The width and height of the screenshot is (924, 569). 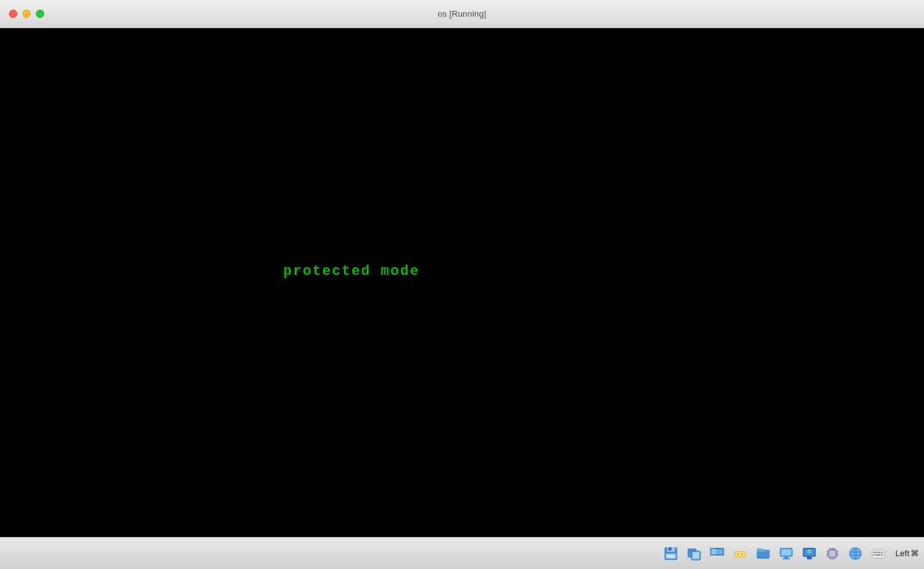 What do you see at coordinates (902, 554) in the screenshot?
I see `keyboard-modifier-text: Left` at bounding box center [902, 554].